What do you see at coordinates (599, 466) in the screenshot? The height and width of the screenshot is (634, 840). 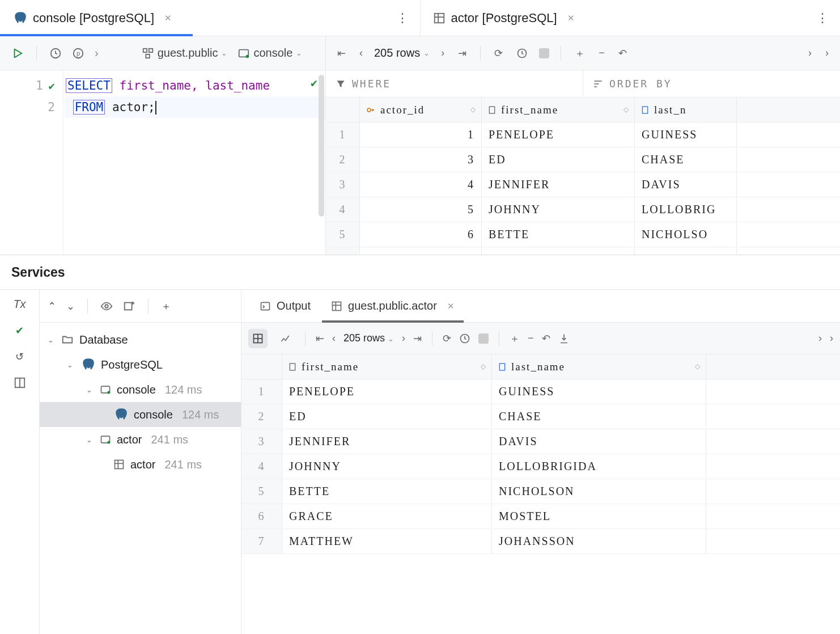 I see `cell-last-name: LOLLOBRIGIDA` at bounding box center [599, 466].